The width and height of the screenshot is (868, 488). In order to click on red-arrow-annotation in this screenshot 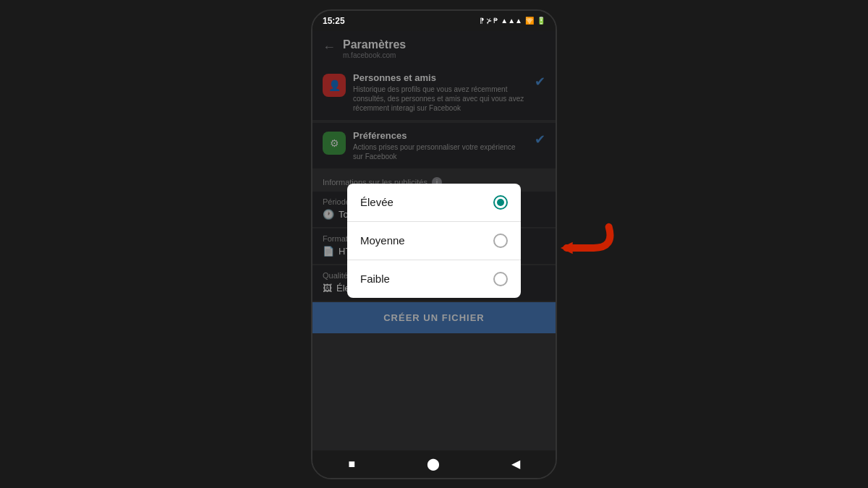, I will do `click(579, 248)`.